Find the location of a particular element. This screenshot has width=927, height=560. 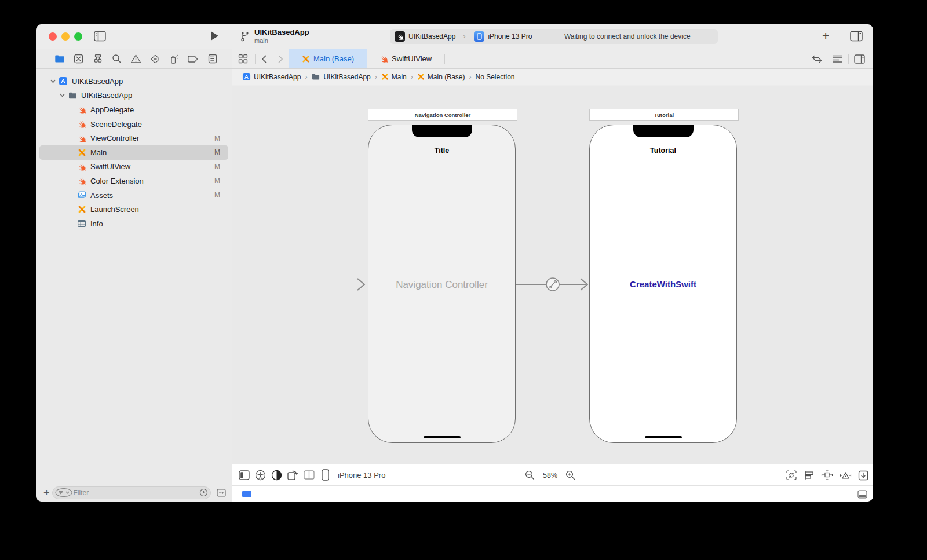

tree-row-file: LaunchScreen is located at coordinates (134, 210).